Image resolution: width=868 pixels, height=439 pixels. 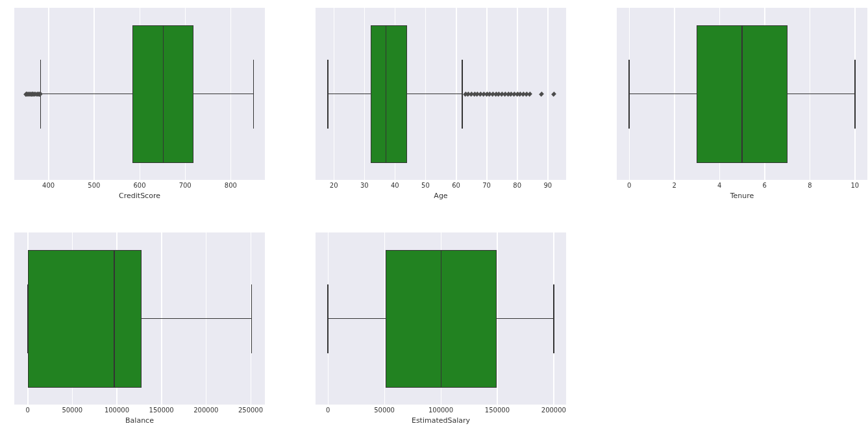 I want to click on tick-label: 70, so click(x=487, y=186).